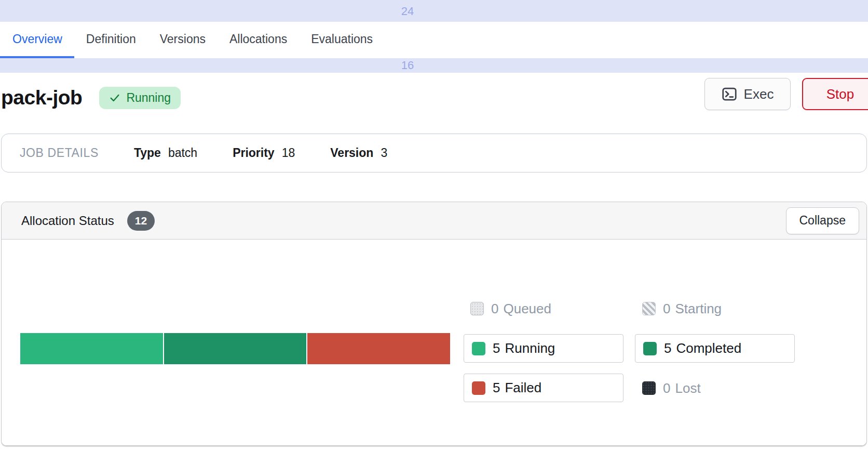 This screenshot has width=868, height=451. What do you see at coordinates (408, 11) in the screenshot?
I see `spacing-value-top: 24` at bounding box center [408, 11].